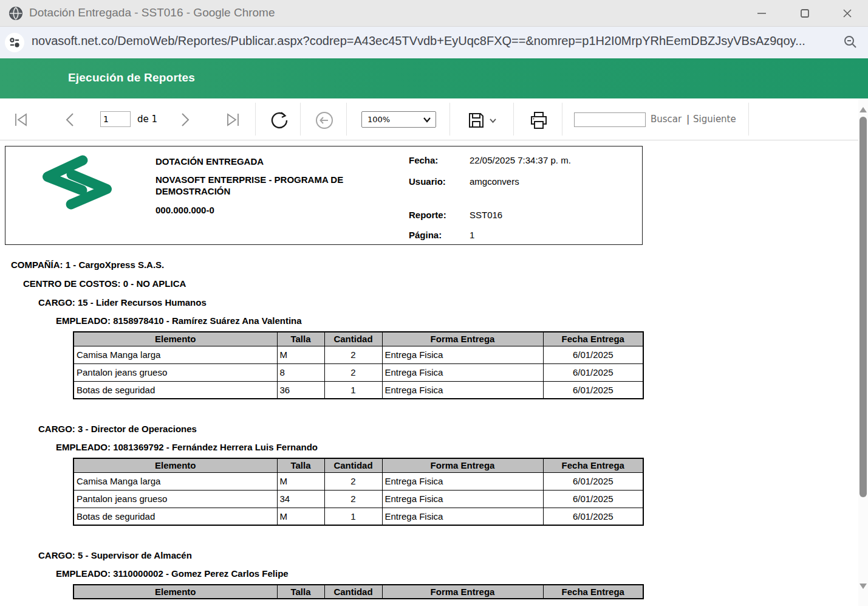 The width and height of the screenshot is (868, 606). What do you see at coordinates (464, 181) in the screenshot?
I see `header-field-usuario: Usuario: amgconvers` at bounding box center [464, 181].